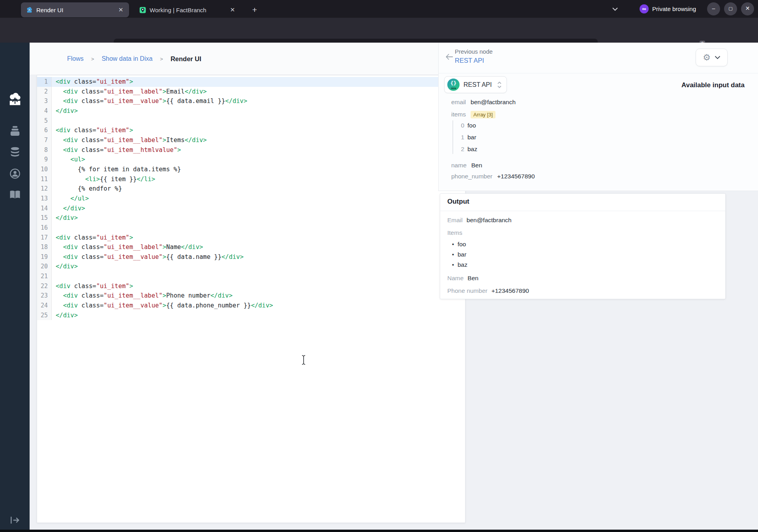  I want to click on line-number: 23, so click(44, 296).